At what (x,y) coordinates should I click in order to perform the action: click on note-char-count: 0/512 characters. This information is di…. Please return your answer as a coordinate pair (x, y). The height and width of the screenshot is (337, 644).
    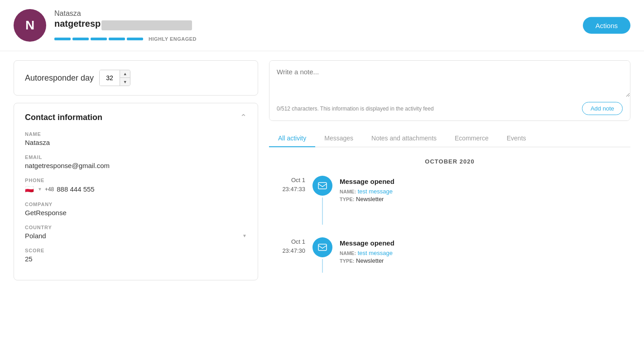
    Looking at the image, I should click on (355, 109).